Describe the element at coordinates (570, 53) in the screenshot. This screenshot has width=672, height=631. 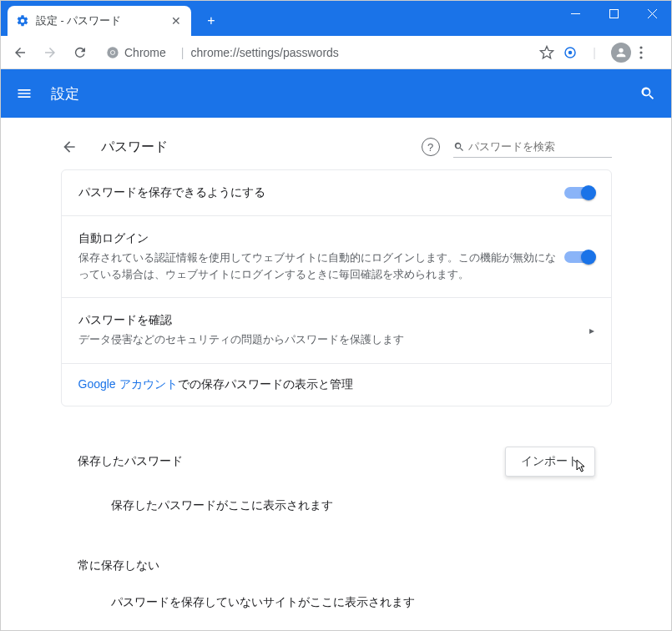
I see `extension-icon` at that location.